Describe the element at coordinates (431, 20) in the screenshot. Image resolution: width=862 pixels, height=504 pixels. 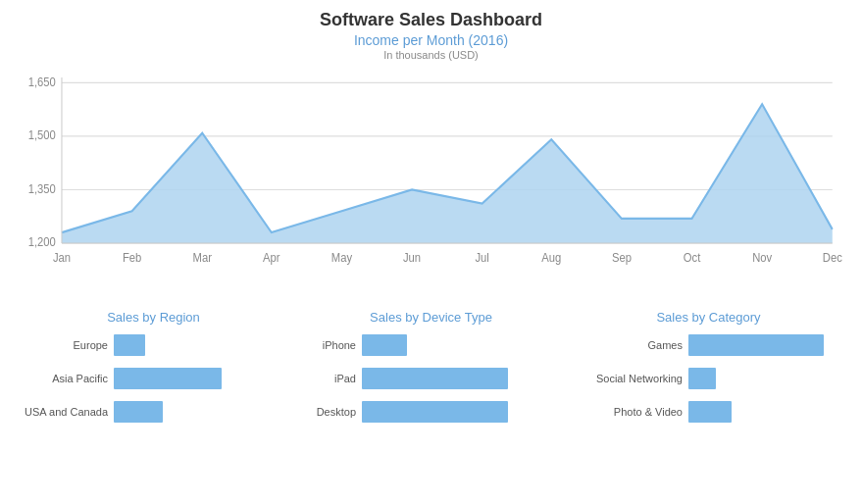
I see `main-title: Software Sales Dashboard` at that location.